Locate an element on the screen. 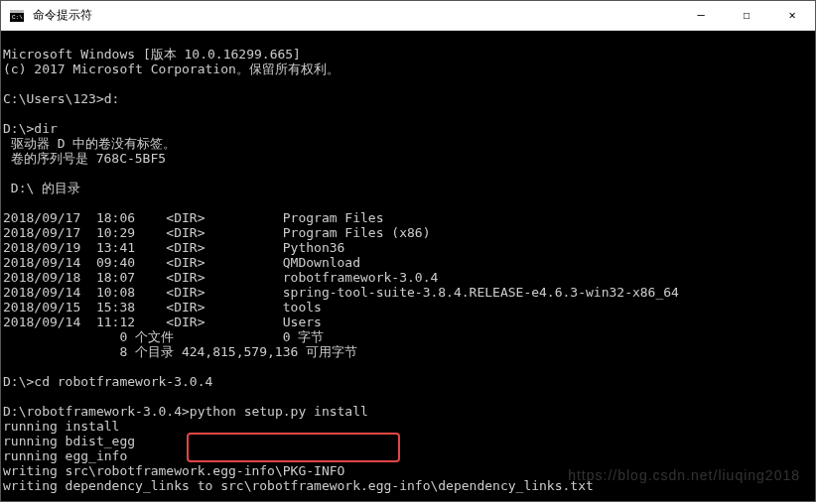  terminal-line: 卷的序列号是 768C-5BF5 is located at coordinates (84, 159).